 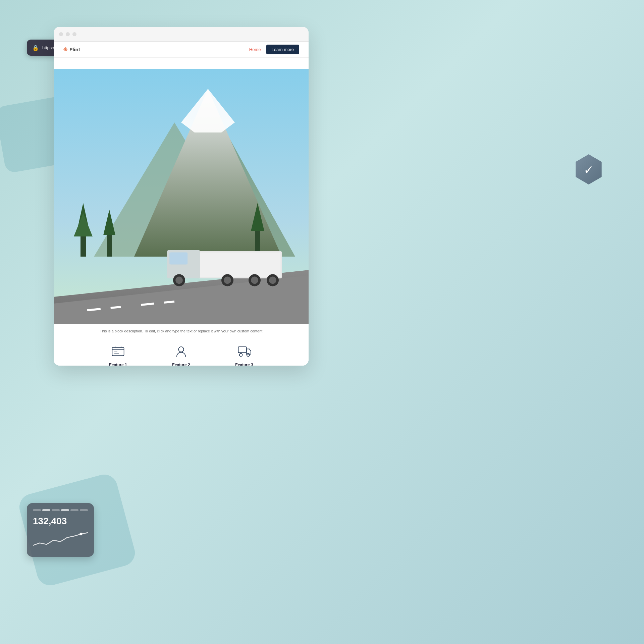 What do you see at coordinates (60, 521) in the screenshot?
I see `stats-number: 132,403` at bounding box center [60, 521].